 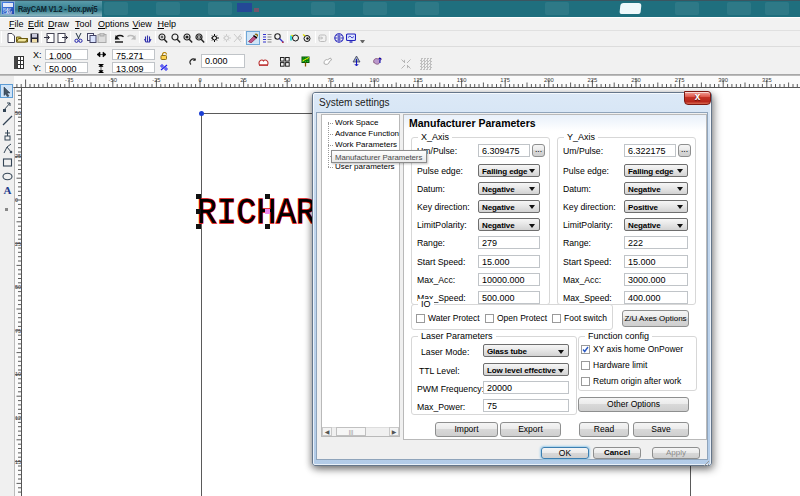 I want to click on svg-text: -75, so click(x=69, y=80).